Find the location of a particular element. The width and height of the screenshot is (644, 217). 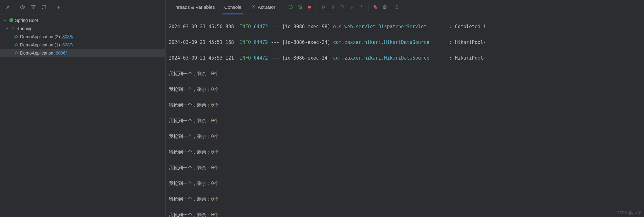

tab-threads: Threads & Variables is located at coordinates (194, 7).